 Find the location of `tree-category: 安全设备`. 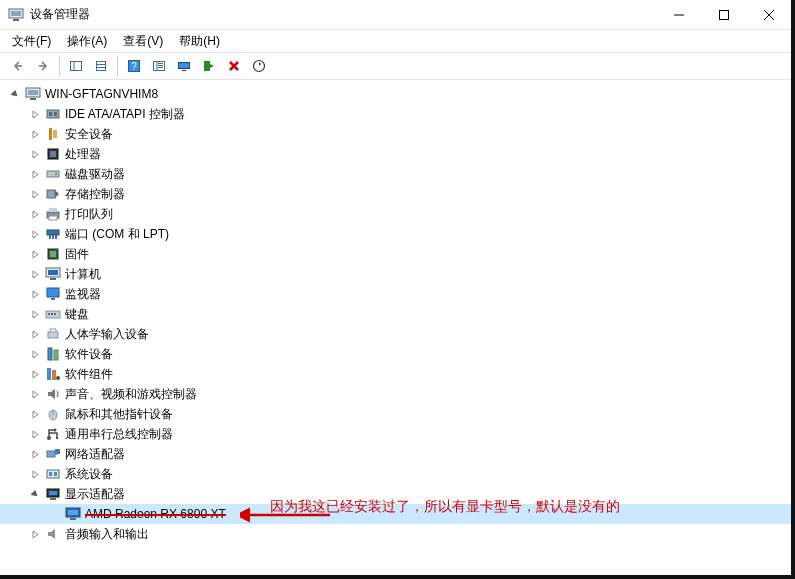

tree-category: 安全设备 is located at coordinates (396, 134).